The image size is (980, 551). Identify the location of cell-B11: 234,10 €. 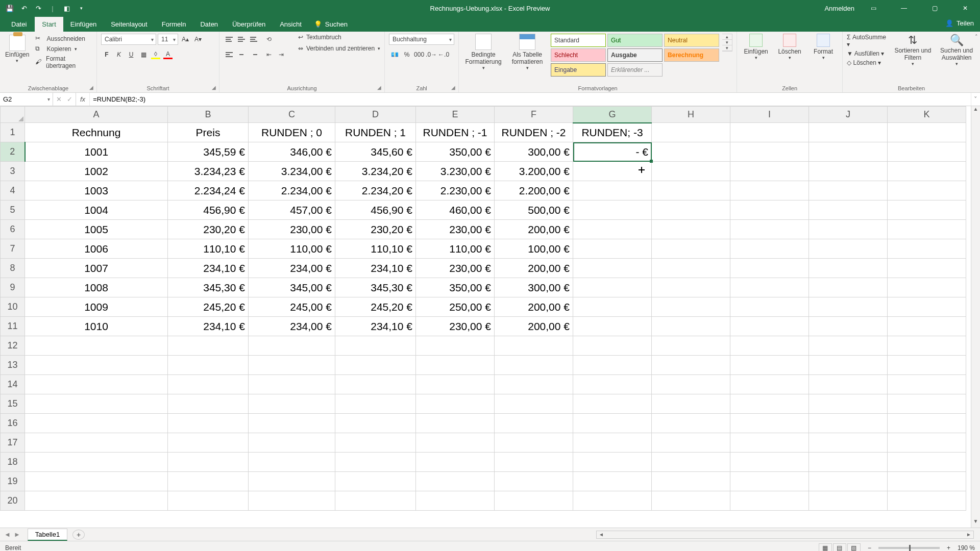
(208, 327).